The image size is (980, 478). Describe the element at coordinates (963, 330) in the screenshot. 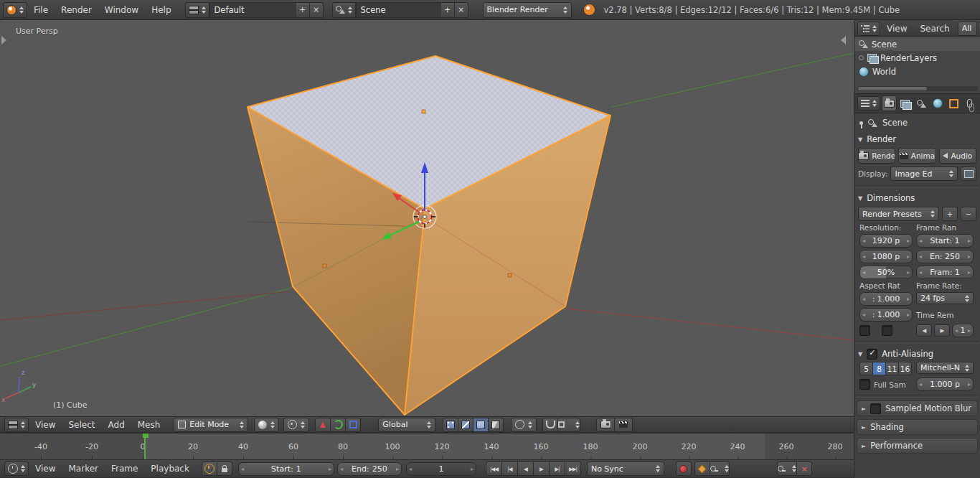

I see `frame-step-field: 1` at that location.